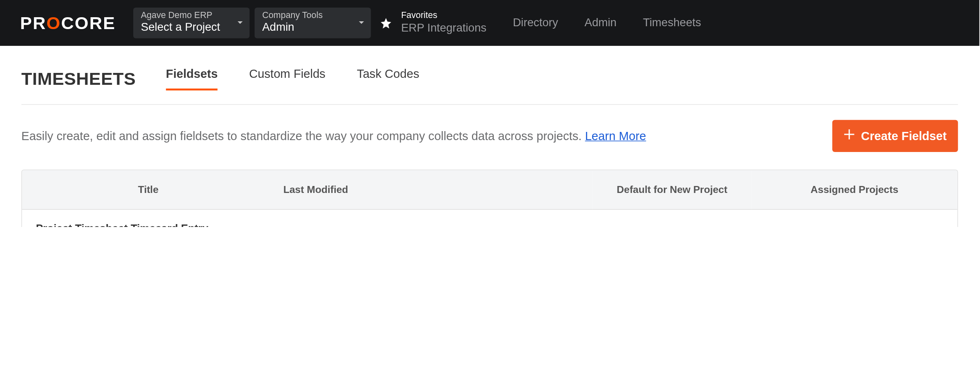  Describe the element at coordinates (672, 23) in the screenshot. I see `nav-link-timesheets: Timesheets` at that location.